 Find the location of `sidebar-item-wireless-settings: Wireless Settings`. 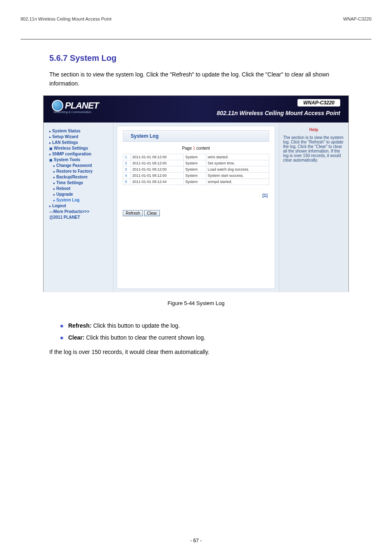

sidebar-item-wireless-settings: Wireless Settings is located at coordinates (80, 148).